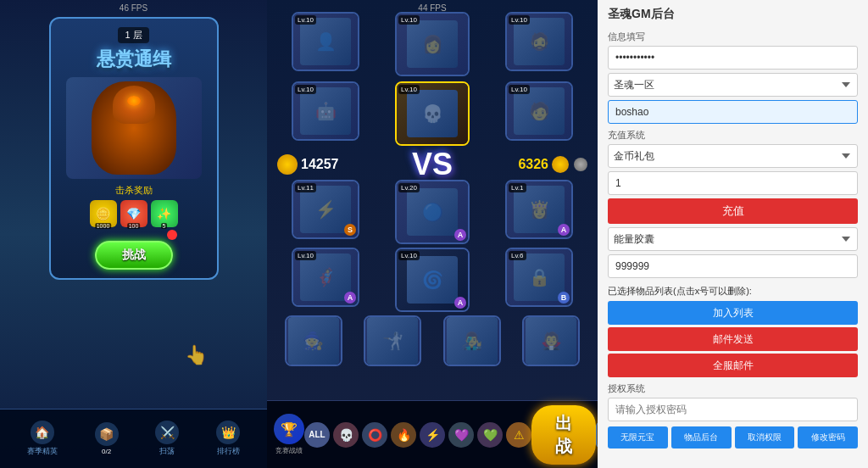  Describe the element at coordinates (228, 439) in the screenshot. I see `nav-rank: 👑 排行榜` at that location.